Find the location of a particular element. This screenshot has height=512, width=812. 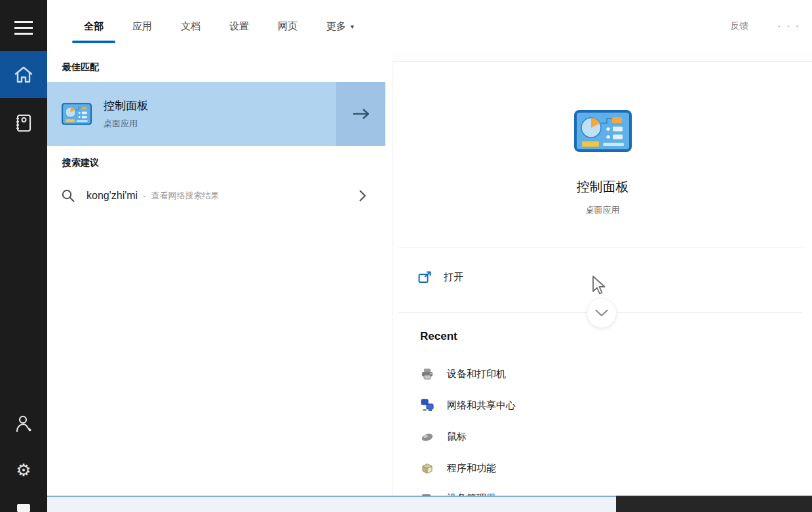

sidebar: ⚙ is located at coordinates (24, 256).